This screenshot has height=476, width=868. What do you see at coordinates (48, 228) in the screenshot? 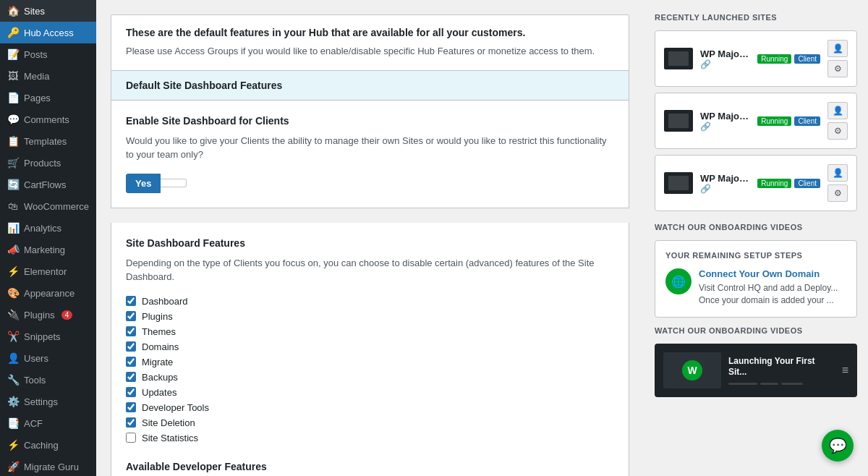
I see `sidebar-item-analytics: 📊 Analytics` at bounding box center [48, 228].